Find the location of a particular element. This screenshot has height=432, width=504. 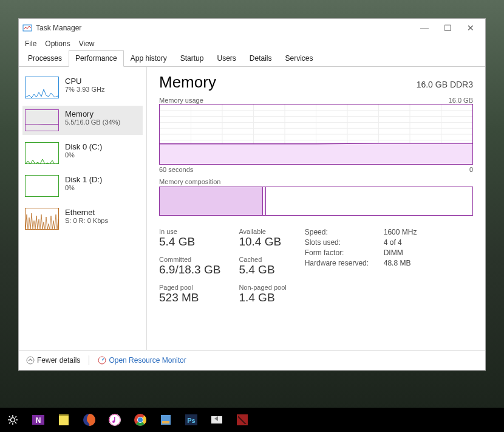

disk1-mini-graph is located at coordinates (42, 186).